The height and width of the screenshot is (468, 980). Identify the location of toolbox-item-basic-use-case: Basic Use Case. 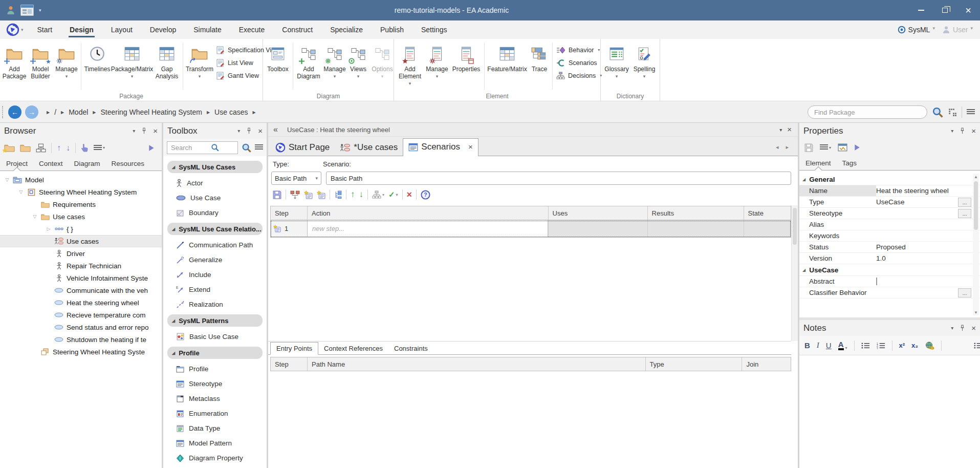
(215, 337).